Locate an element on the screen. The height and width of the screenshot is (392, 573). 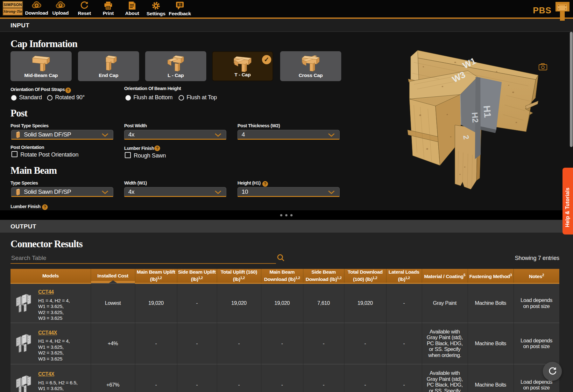
svg-text: H2 is located at coordinates (475, 117).